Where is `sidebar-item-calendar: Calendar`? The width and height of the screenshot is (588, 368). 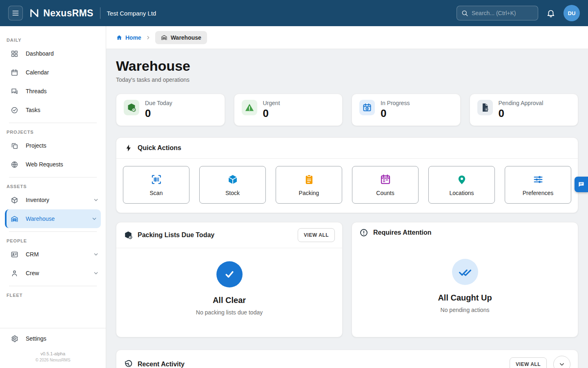 sidebar-item-calendar: Calendar is located at coordinates (53, 72).